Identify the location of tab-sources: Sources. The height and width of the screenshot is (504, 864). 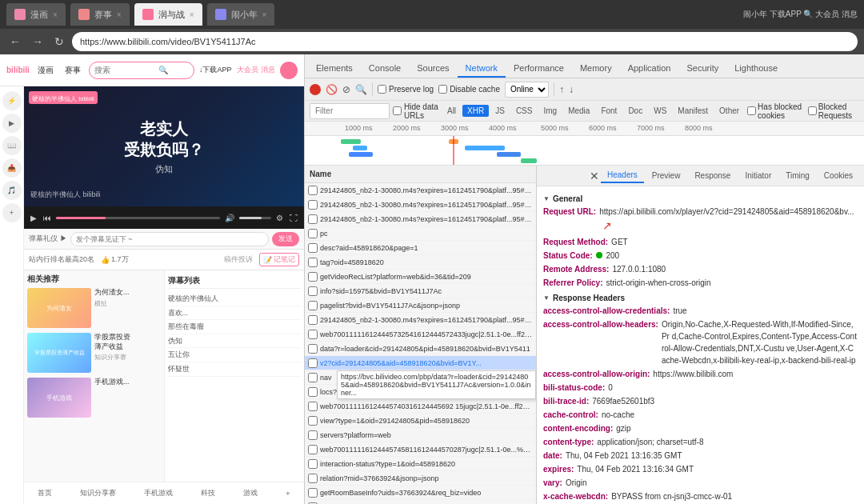
(433, 69).